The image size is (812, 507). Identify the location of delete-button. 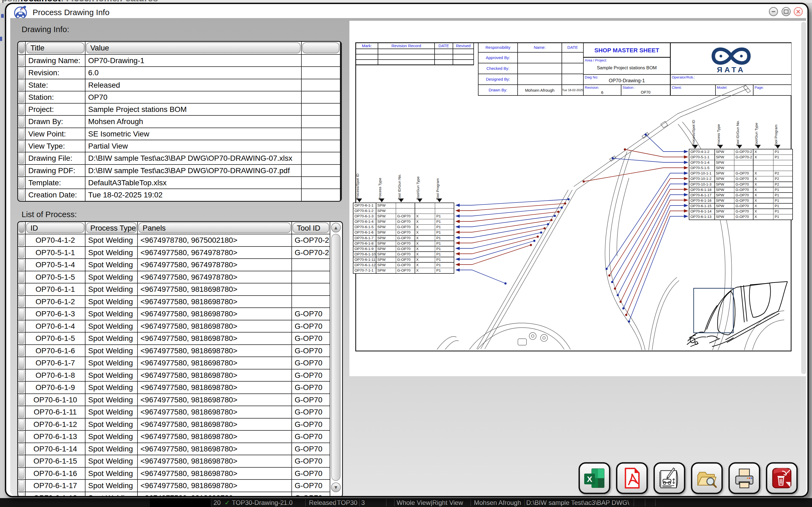
(782, 478).